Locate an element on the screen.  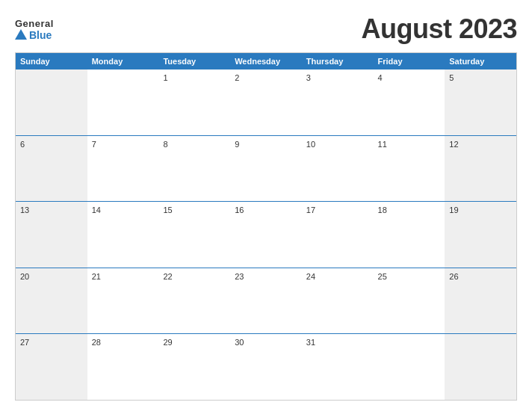
day-number: 15 is located at coordinates (194, 210).